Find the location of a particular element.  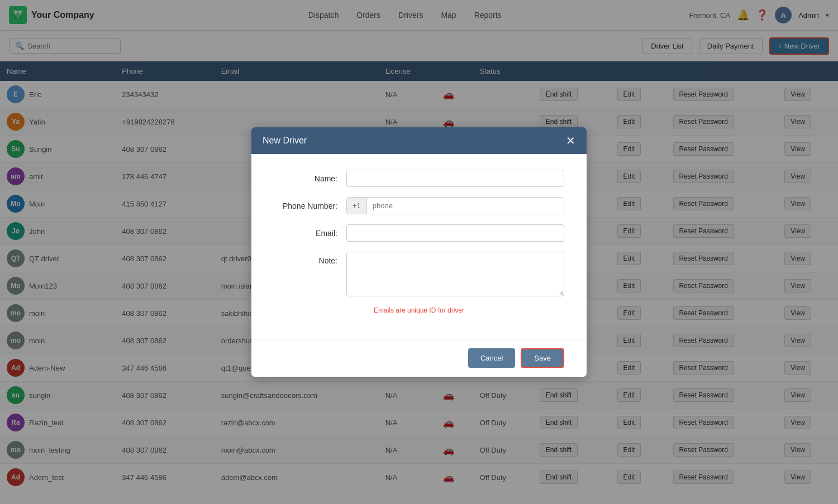

phone-group: +1 is located at coordinates (455, 205).